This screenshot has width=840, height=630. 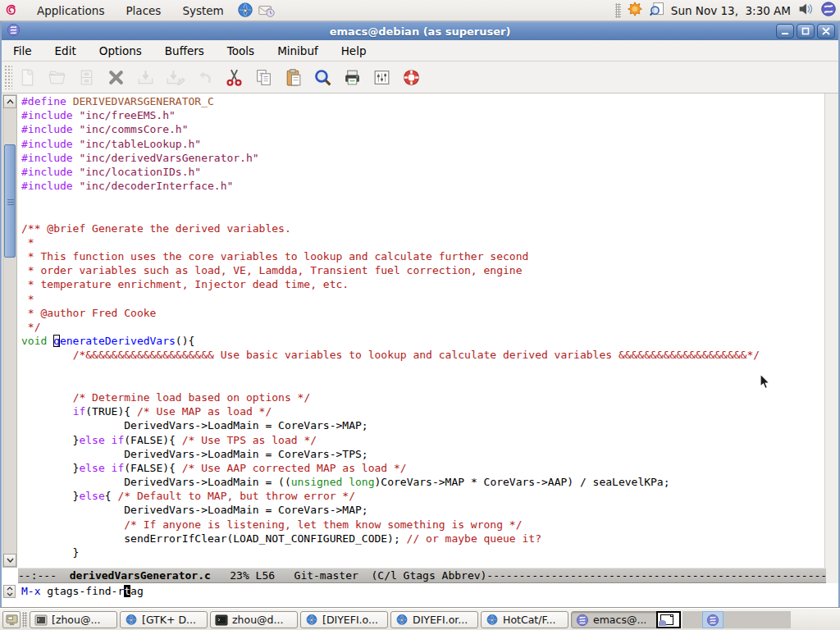 I want to click on taskbar-drag-handle, so click(x=25, y=620).